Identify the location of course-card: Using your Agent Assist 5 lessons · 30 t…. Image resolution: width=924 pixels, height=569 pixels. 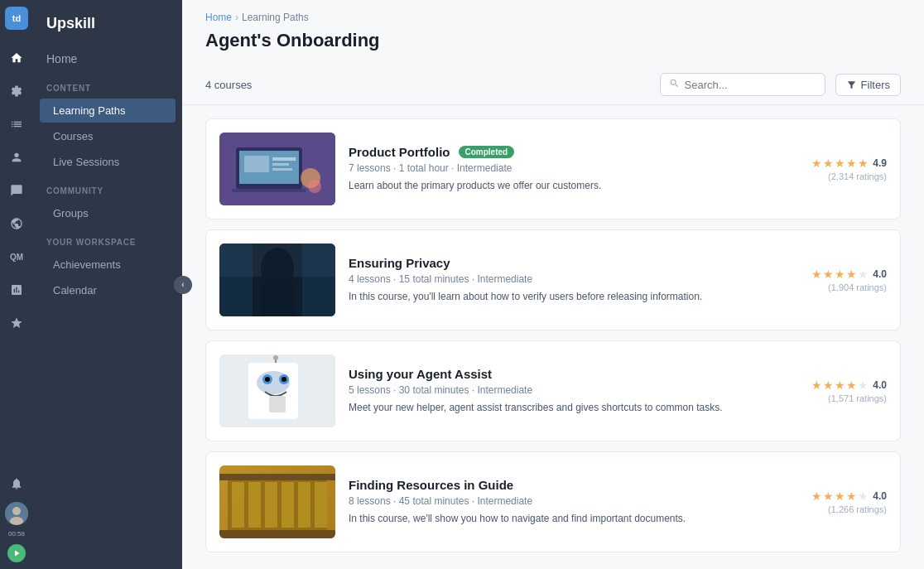
(553, 391).